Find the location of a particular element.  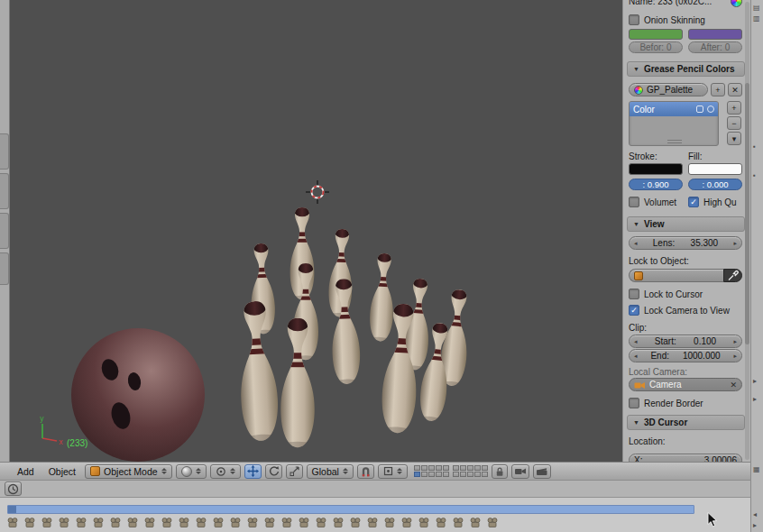

eyedropper-button is located at coordinates (732, 276).